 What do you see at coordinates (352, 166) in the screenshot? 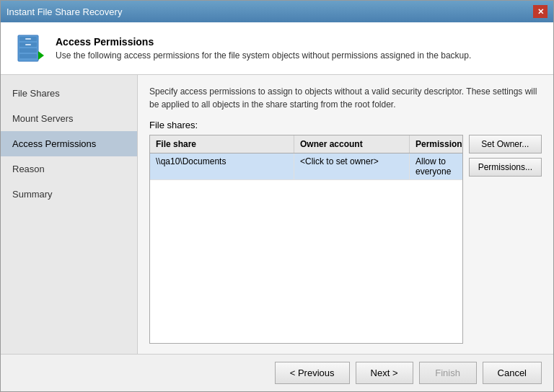
I see `cell-owner-account: <Click to set owner>` at bounding box center [352, 166].